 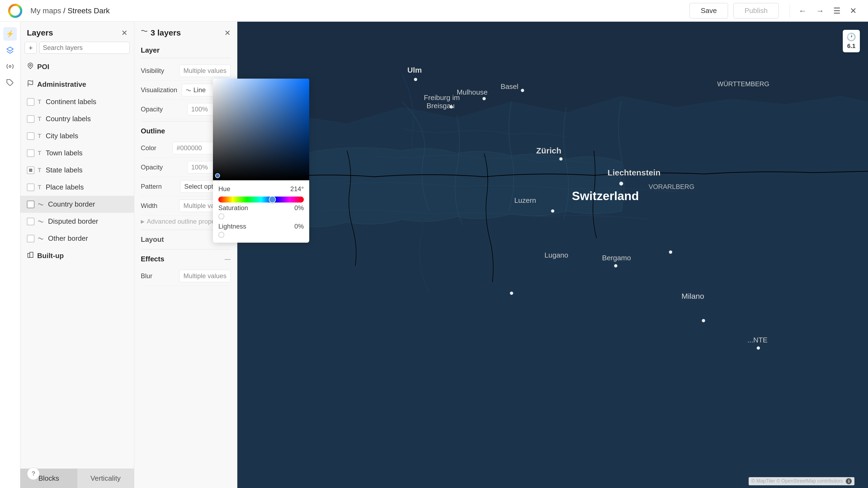 What do you see at coordinates (261, 160) in the screenshot?
I see `color-picker-popup: Hue 214° Saturation 0% Lightness 0%` at bounding box center [261, 160].